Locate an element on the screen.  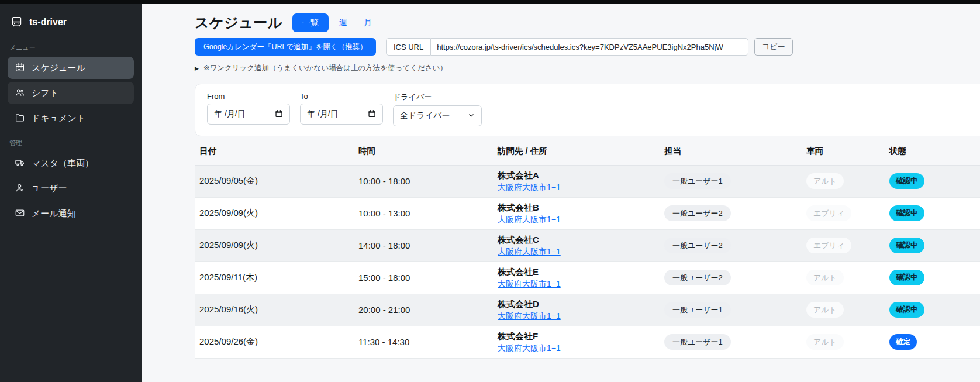
copy-button: コピー is located at coordinates (774, 47).